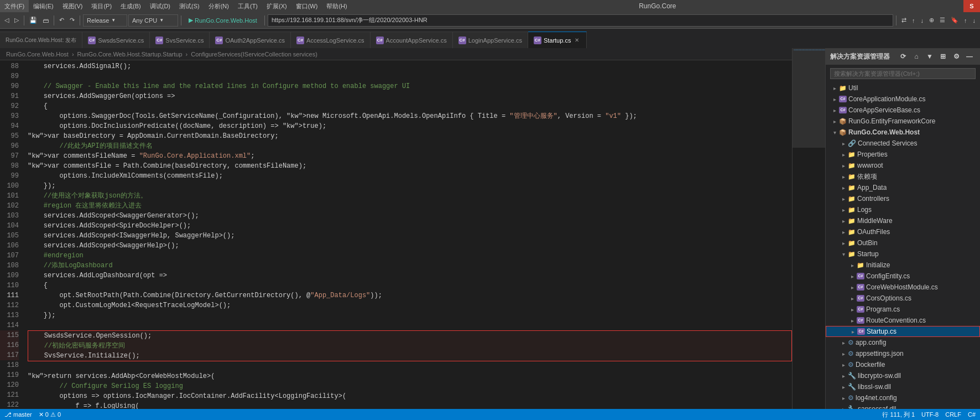 The image size is (980, 420). I want to click on tree-label-4: RunGo.Core.Web.Host, so click(884, 132).